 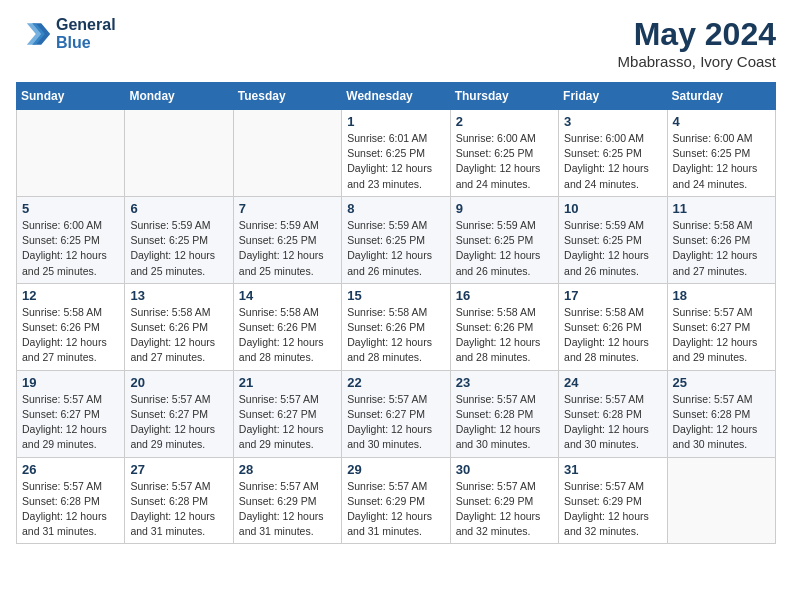 I want to click on day-number: 3, so click(x=612, y=122).